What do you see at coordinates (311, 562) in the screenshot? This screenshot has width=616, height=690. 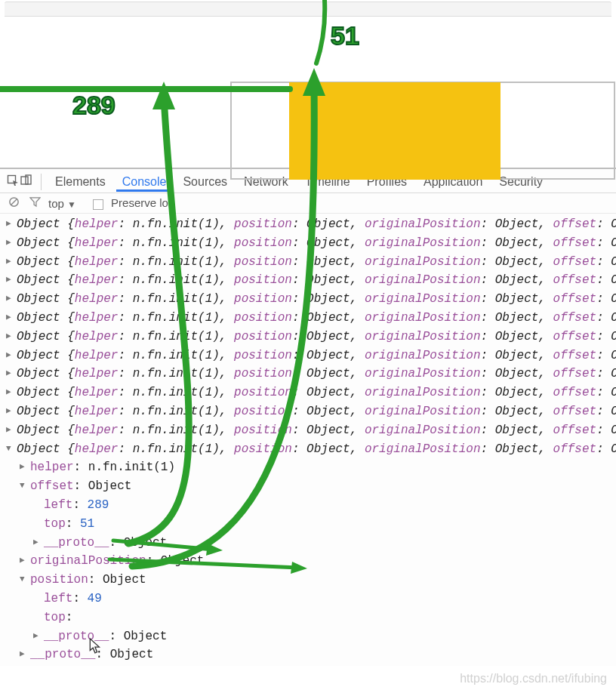 I see `console-prop-row: originalPosition: Object` at bounding box center [311, 562].